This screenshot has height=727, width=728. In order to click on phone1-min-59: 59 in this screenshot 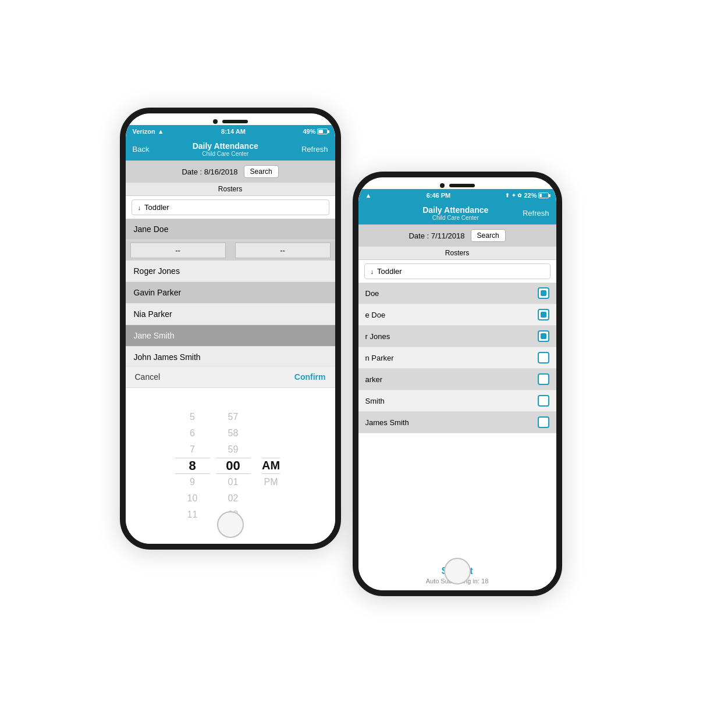, I will do `click(233, 450)`.